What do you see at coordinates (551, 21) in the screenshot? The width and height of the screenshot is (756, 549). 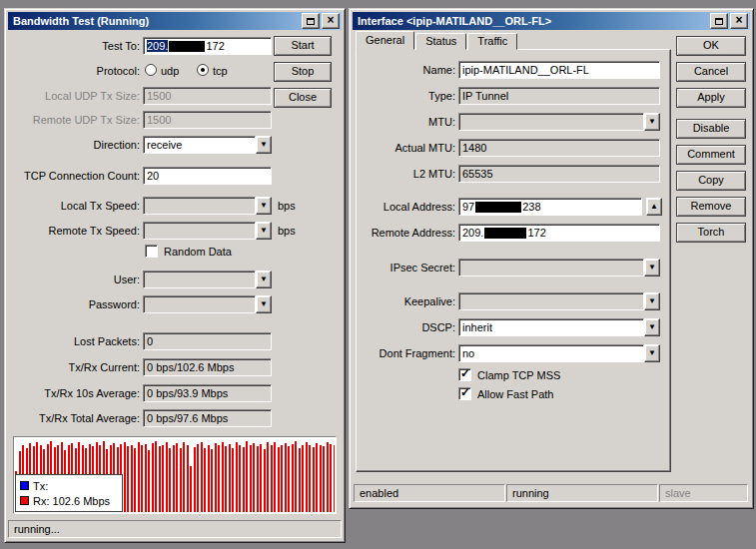 I see `iface-titlebar: Interface <ipip-MATILAND__ORL-FL> ×` at bounding box center [551, 21].